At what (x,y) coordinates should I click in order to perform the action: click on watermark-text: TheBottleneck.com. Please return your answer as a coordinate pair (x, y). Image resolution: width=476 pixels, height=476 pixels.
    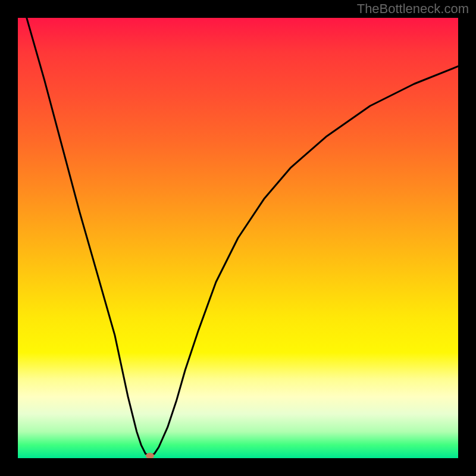
    Looking at the image, I should click on (413, 9).